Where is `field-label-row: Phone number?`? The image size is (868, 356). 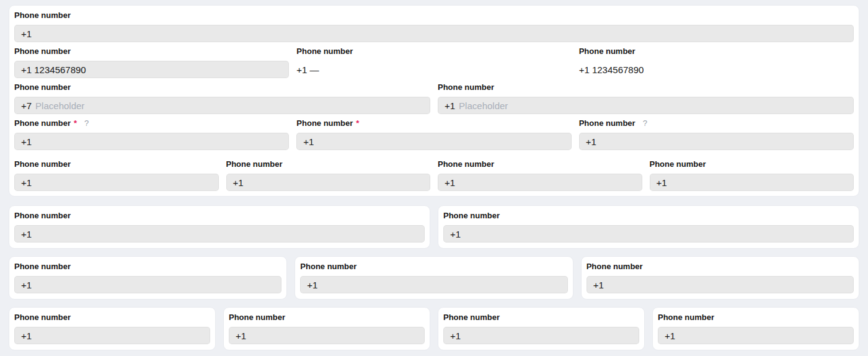 field-label-row: Phone number? is located at coordinates (717, 123).